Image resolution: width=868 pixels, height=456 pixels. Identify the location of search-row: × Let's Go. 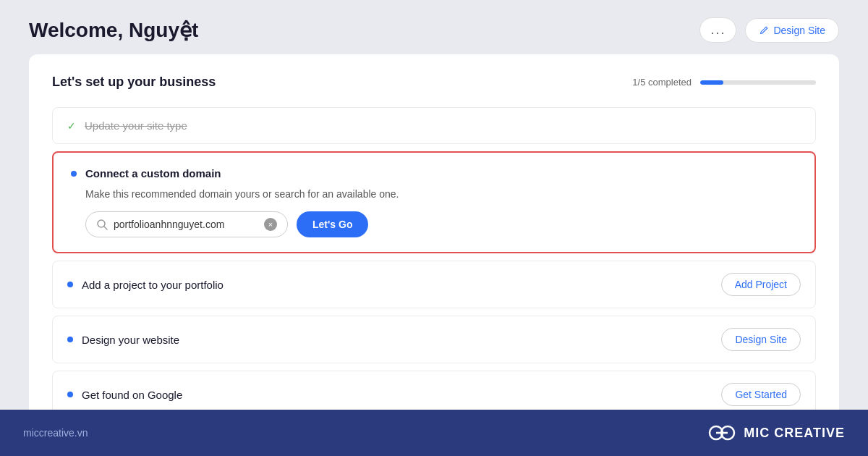
(227, 224).